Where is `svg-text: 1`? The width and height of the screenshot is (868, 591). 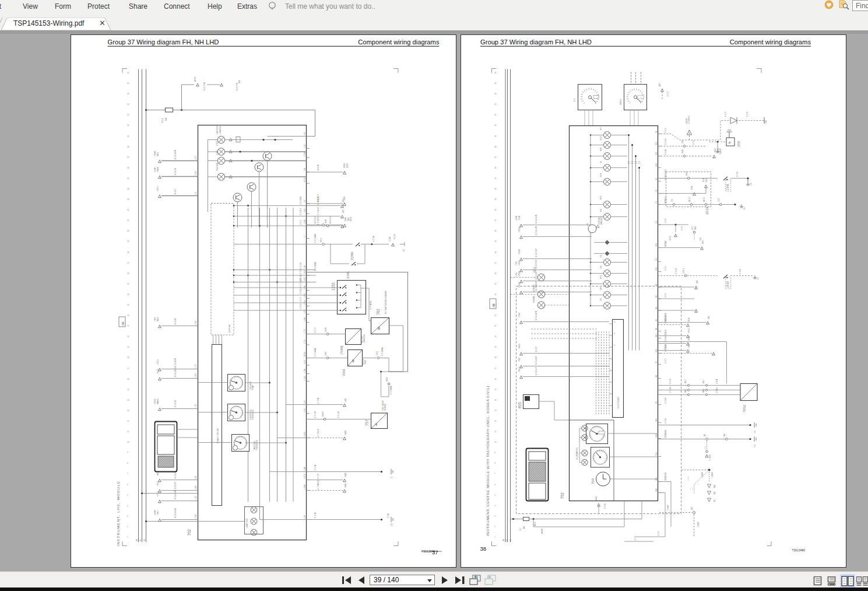 svg-text: 1 is located at coordinates (128, 537).